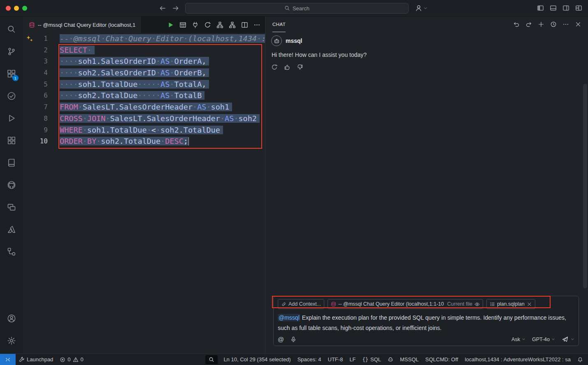  Describe the element at coordinates (293, 339) in the screenshot. I see `mic-icon` at that location.